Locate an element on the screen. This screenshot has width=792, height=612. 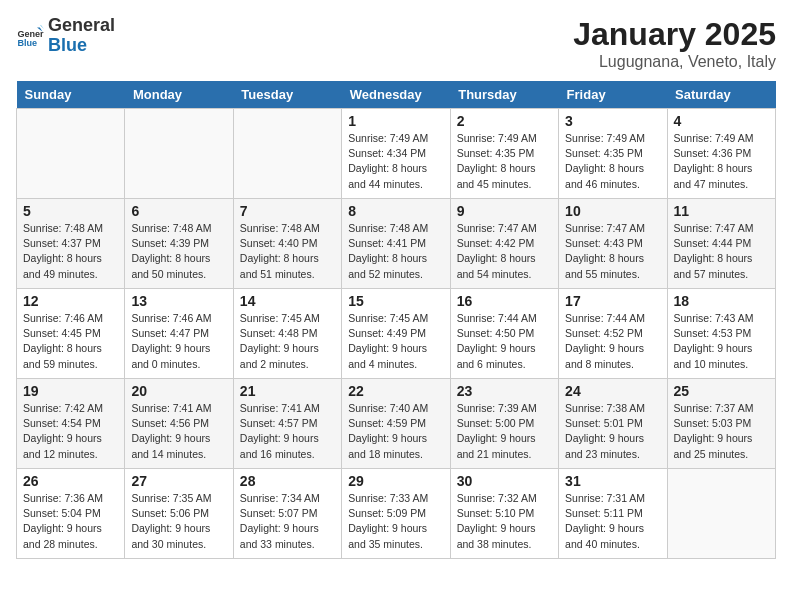
day-number: 12 is located at coordinates (70, 301).